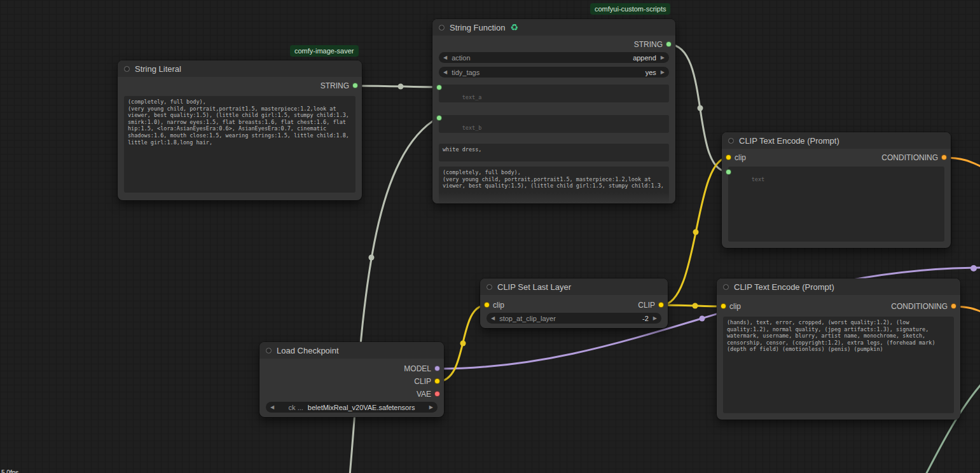 The width and height of the screenshot is (980, 473). Describe the element at coordinates (554, 93) in the screenshot. I see `text-a-input-strip: text_a` at that location.